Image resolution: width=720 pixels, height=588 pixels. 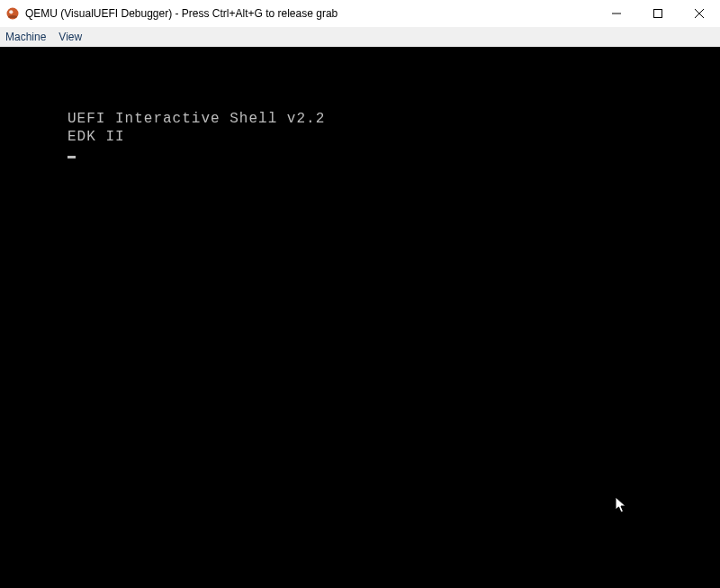 What do you see at coordinates (360, 37) in the screenshot?
I see `menubar: Machine View` at bounding box center [360, 37].